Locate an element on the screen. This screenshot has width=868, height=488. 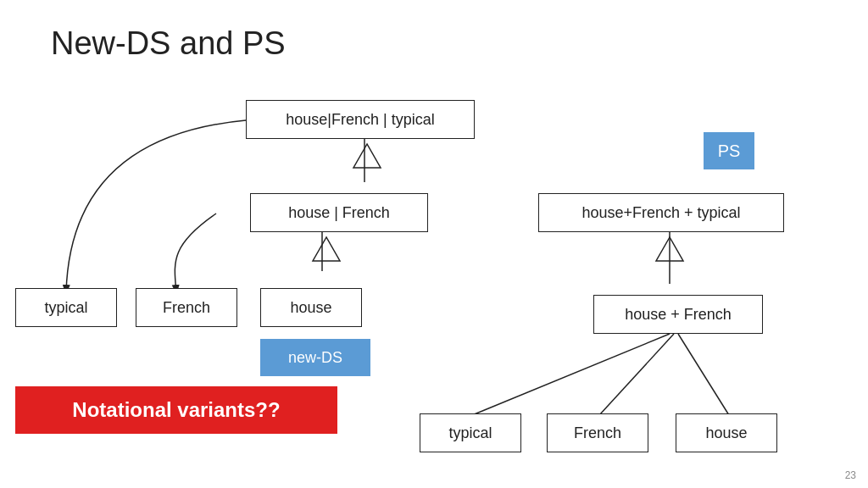
node-ps: PS is located at coordinates (729, 151).